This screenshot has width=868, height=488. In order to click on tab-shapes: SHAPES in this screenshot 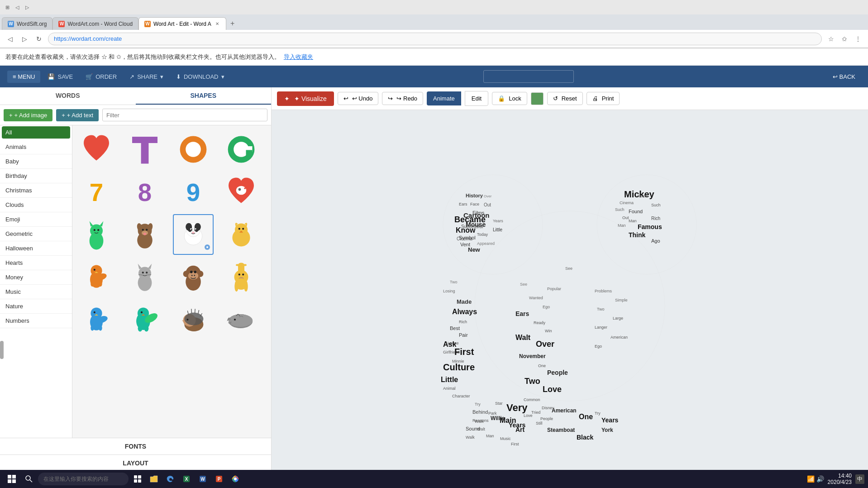, I will do `click(204, 96)`.